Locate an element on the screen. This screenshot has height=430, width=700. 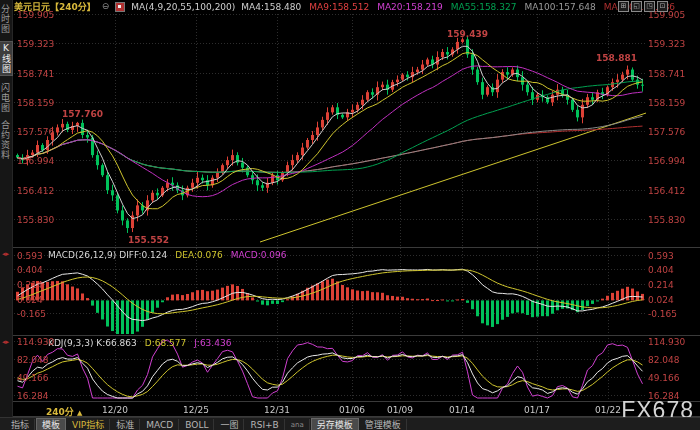
macd-panel-header: MACD(26,12,9) DIFF:0.124 DEA:0.076 MACD:… is located at coordinates (167, 255).